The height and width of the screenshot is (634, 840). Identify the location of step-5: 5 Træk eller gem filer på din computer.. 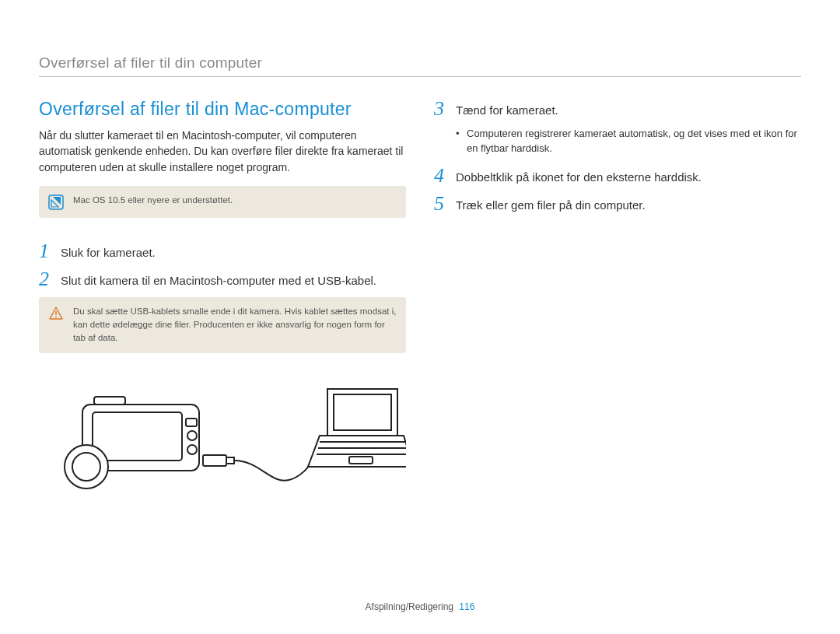
(618, 204).